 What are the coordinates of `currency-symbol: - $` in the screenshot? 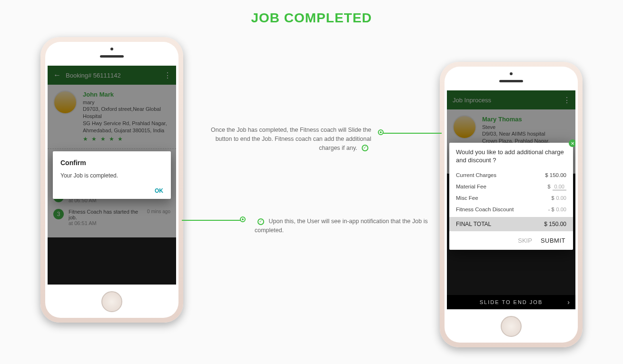 It's located at (551, 209).